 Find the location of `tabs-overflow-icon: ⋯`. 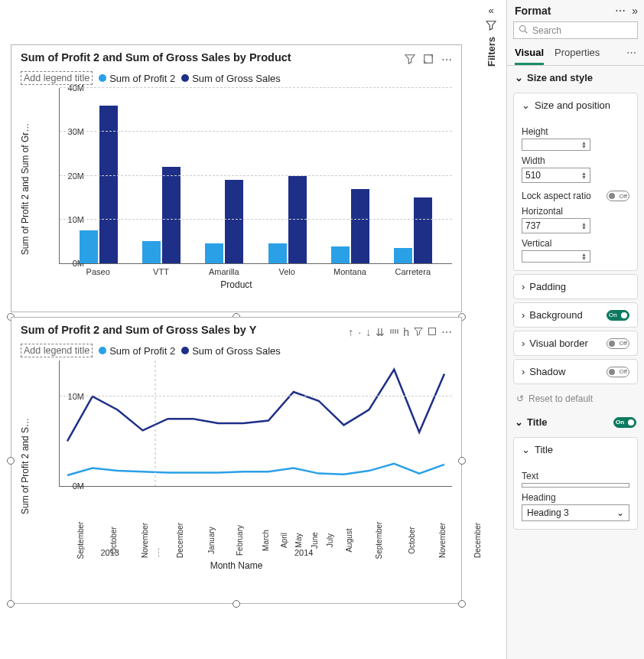

tabs-overflow-icon: ⋯ is located at coordinates (632, 56).